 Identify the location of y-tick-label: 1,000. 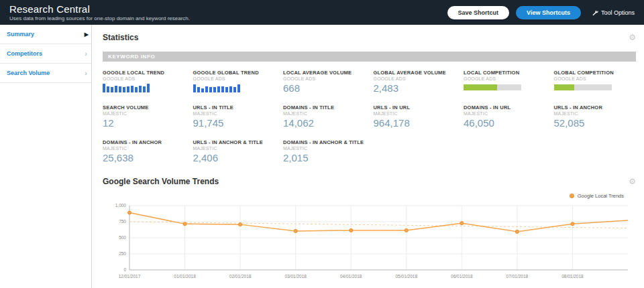
(121, 205).